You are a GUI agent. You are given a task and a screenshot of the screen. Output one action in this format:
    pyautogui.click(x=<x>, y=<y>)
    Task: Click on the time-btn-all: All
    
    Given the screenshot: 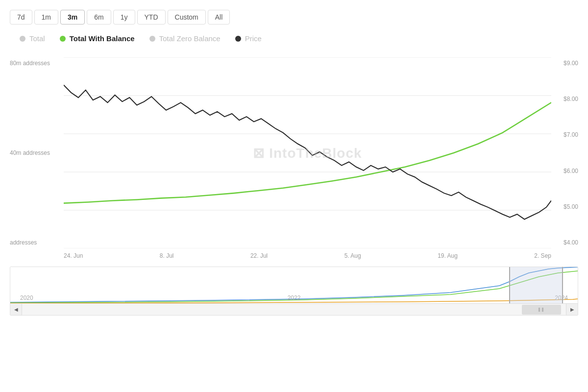 What is the action you would take?
    pyautogui.click(x=219, y=17)
    